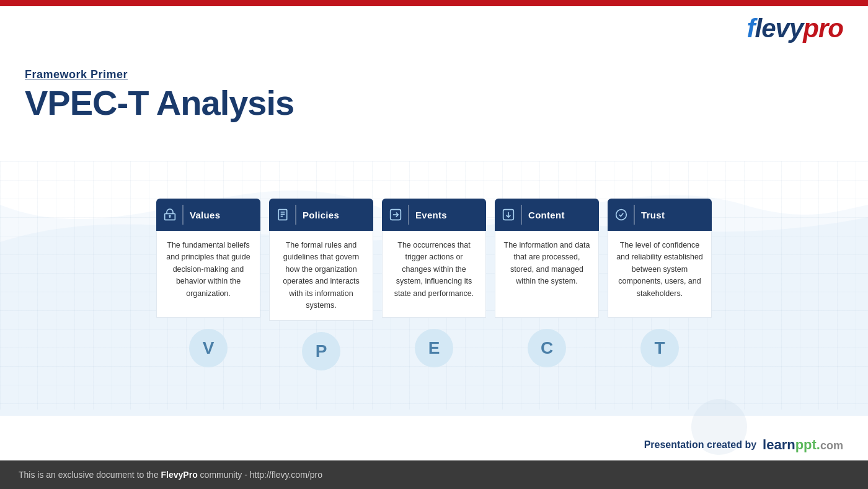 The image size is (868, 489). Describe the element at coordinates (205, 215) in the screenshot. I see `values-title: Values` at that location.